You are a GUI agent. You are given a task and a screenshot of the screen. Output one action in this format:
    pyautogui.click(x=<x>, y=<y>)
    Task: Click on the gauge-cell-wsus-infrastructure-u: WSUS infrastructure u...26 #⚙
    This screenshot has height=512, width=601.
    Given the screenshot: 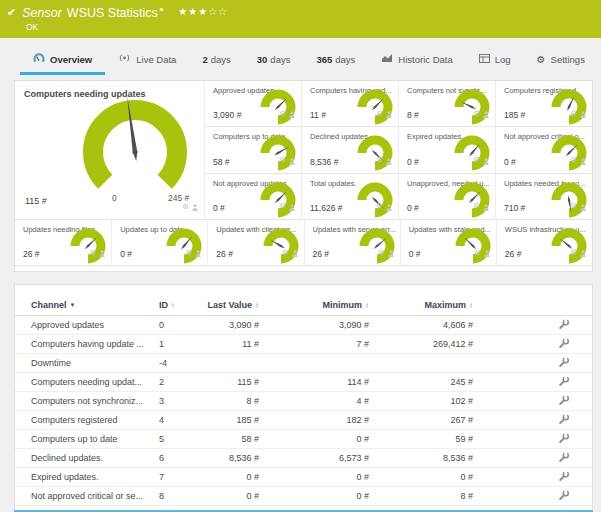 What is the action you would take?
    pyautogui.click(x=544, y=243)
    